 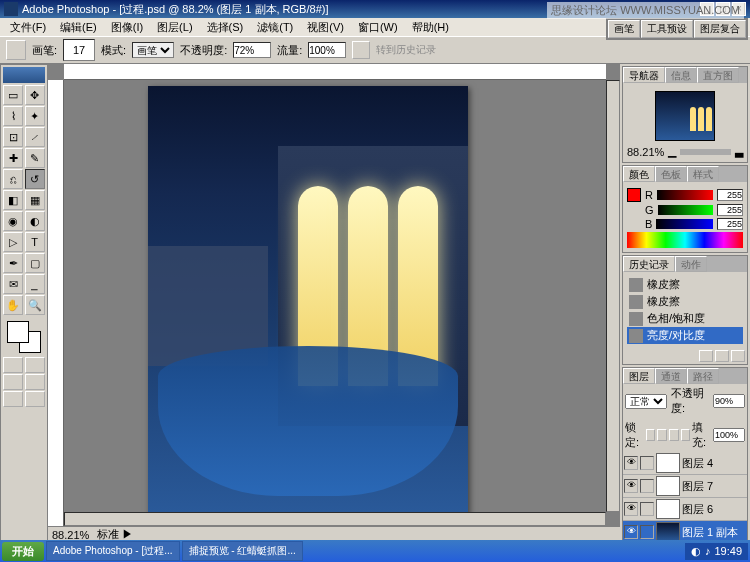 I want to click on new-document-icon, so click(x=722, y=356).